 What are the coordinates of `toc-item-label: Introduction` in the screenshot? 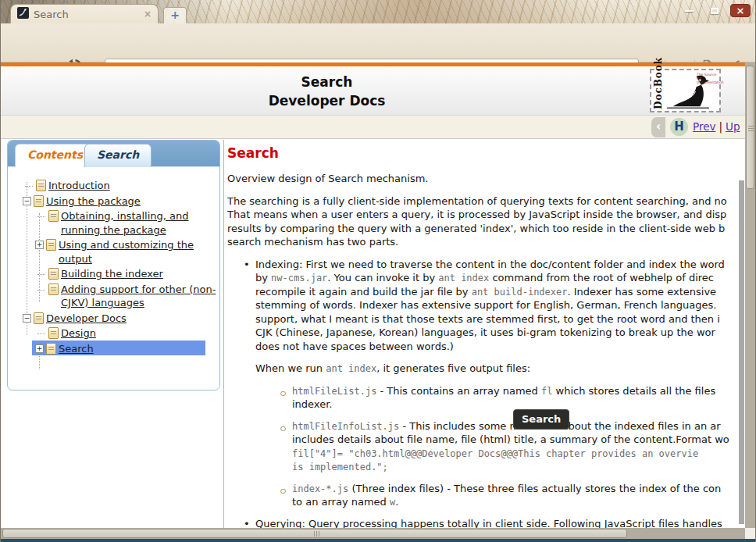 It's located at (80, 185).